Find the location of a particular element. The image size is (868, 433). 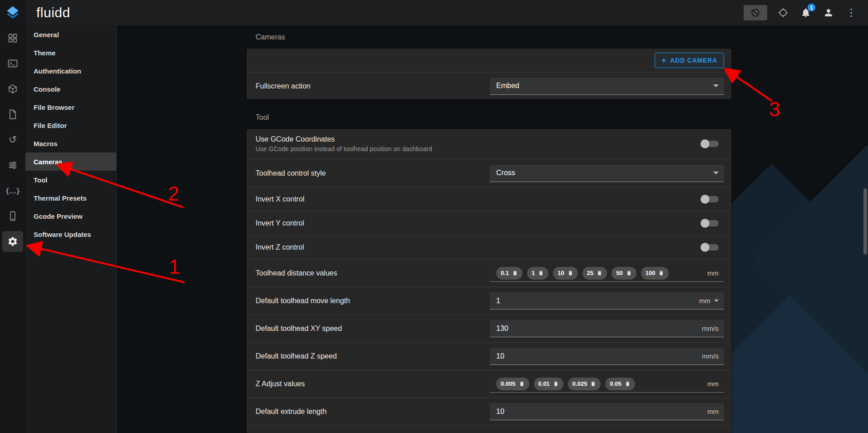

invert-z-toggle is located at coordinates (710, 247).